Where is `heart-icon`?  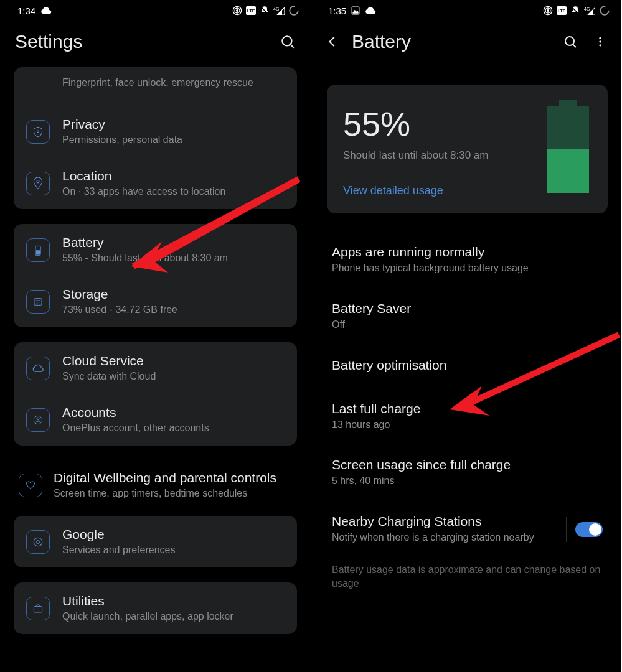 heart-icon is located at coordinates (31, 485).